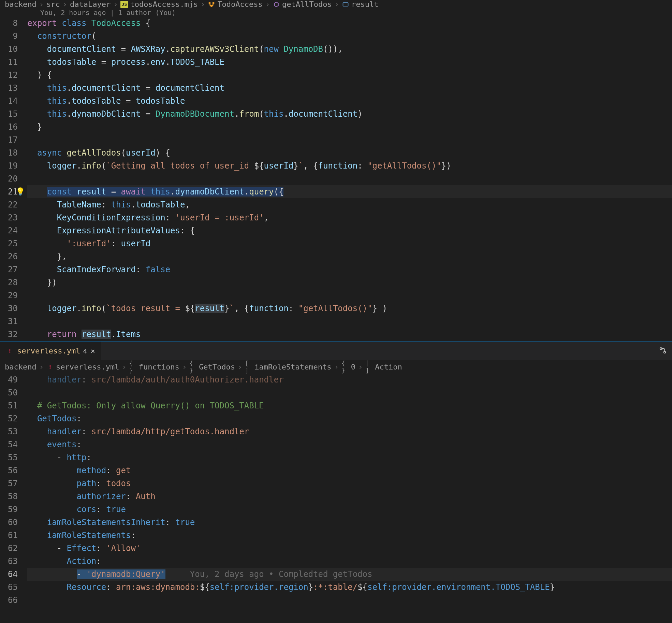  What do you see at coordinates (9, 321) in the screenshot?
I see `line-number: 31` at bounding box center [9, 321].